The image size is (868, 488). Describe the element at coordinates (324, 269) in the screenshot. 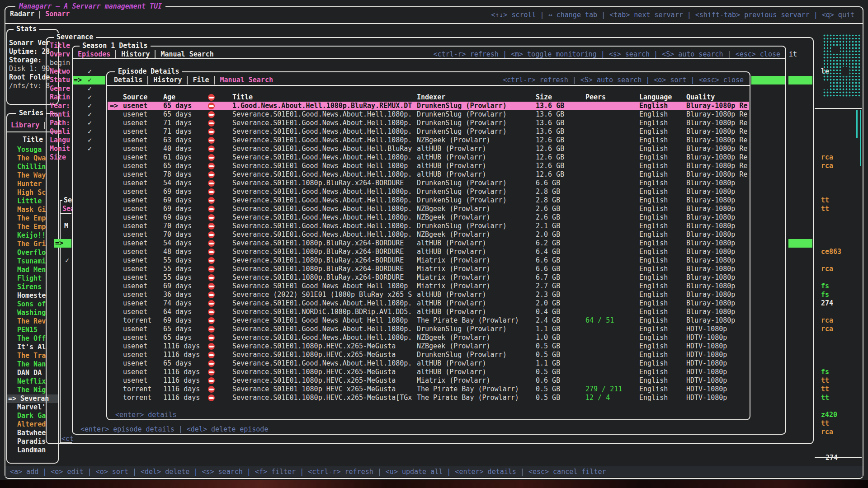

I see `cell-title: Severance.S01E01.1080p.BluRay.x264-BORDU…` at that location.